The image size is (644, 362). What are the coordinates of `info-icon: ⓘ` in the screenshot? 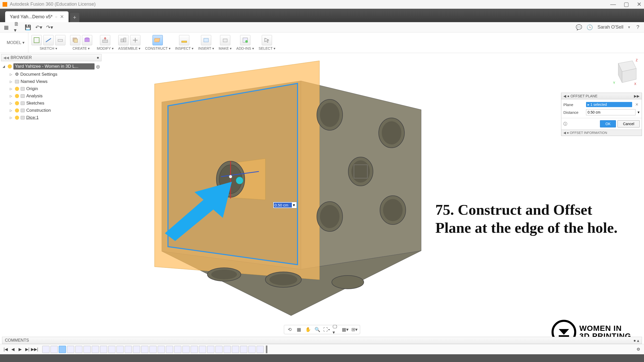 It's located at (565, 124).